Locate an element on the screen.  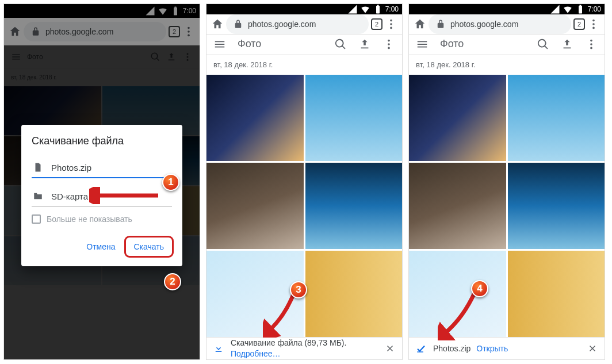
open-link: Открыть is located at coordinates (492, 348).